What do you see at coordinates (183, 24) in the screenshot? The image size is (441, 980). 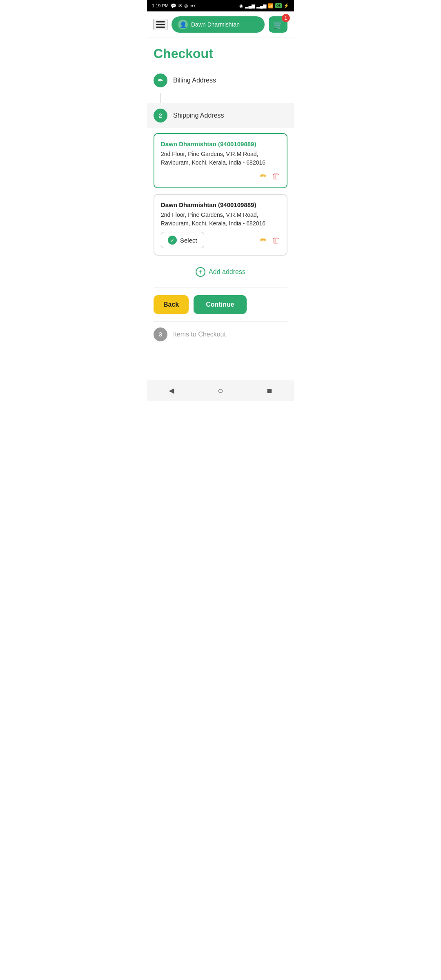 I see `user-avatar-icon: 👤` at bounding box center [183, 24].